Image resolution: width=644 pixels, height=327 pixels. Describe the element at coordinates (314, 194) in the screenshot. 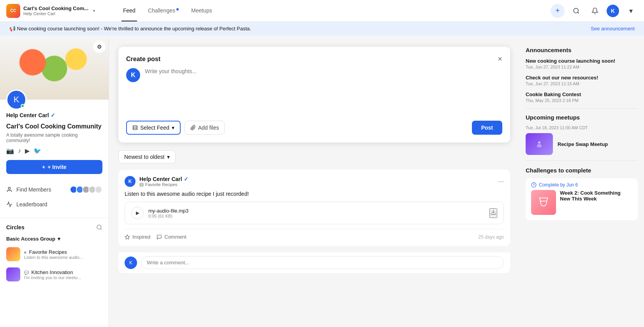

I see `post-body: Listen to this awesome audio recipe I ju…` at that location.